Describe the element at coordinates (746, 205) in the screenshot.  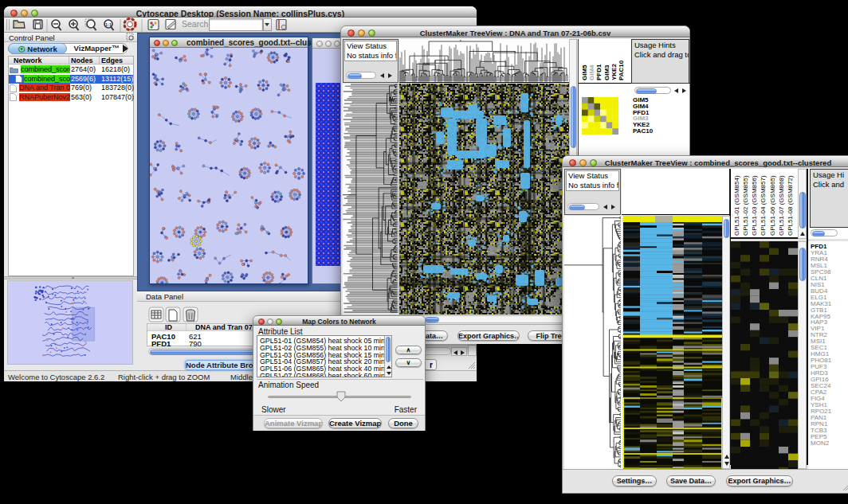
I see `svg-text: GPL51-02 (GSM855)` at that location.